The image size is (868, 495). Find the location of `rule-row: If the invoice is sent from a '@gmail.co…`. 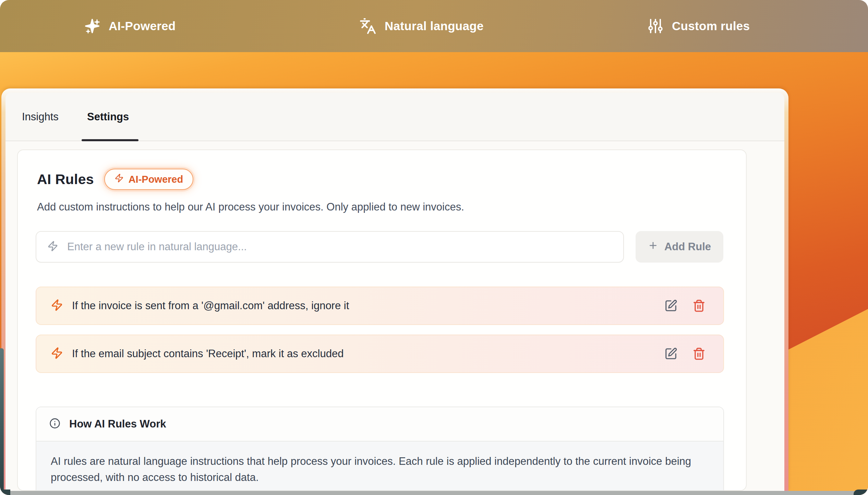

rule-row: If the invoice is sent from a '@gmail.co… is located at coordinates (380, 306).